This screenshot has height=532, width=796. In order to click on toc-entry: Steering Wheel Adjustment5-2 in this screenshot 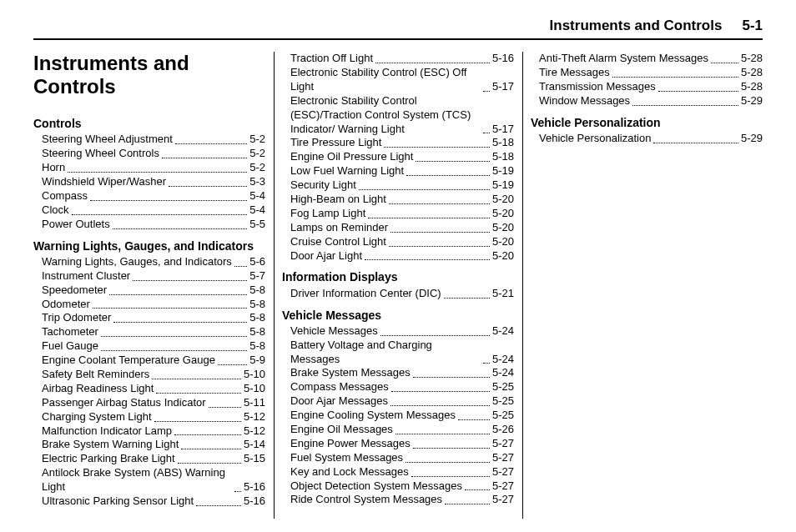, I will do `click(149, 140)`.